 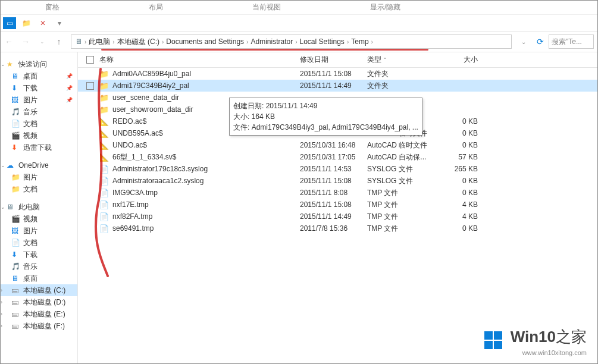 What do you see at coordinates (59, 42) in the screenshot?
I see `up-button: ↑` at bounding box center [59, 42].